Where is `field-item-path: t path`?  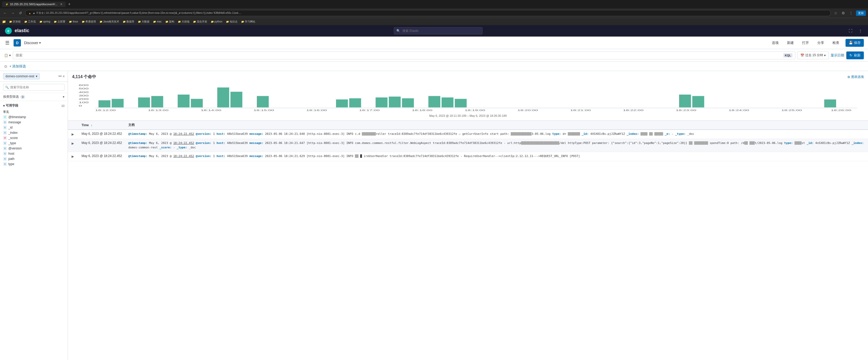 field-item-path: t path is located at coordinates (34, 159).